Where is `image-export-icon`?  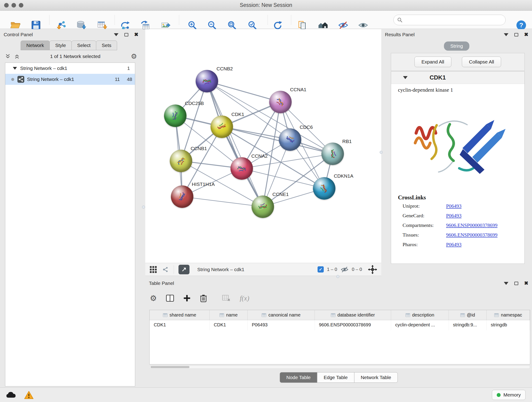
image-export-icon is located at coordinates (166, 25).